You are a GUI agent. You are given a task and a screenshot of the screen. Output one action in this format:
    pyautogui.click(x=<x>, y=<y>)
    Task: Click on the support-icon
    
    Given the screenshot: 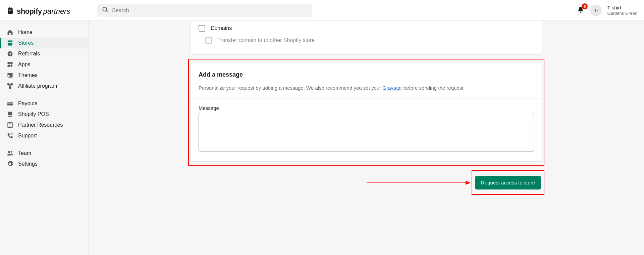 What is the action you would take?
    pyautogui.click(x=10, y=136)
    